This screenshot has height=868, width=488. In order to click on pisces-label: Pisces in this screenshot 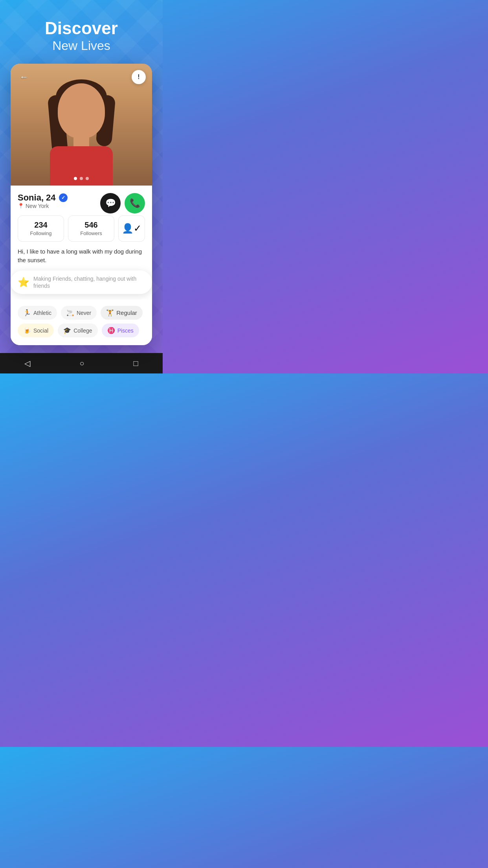, I will do `click(126, 331)`.